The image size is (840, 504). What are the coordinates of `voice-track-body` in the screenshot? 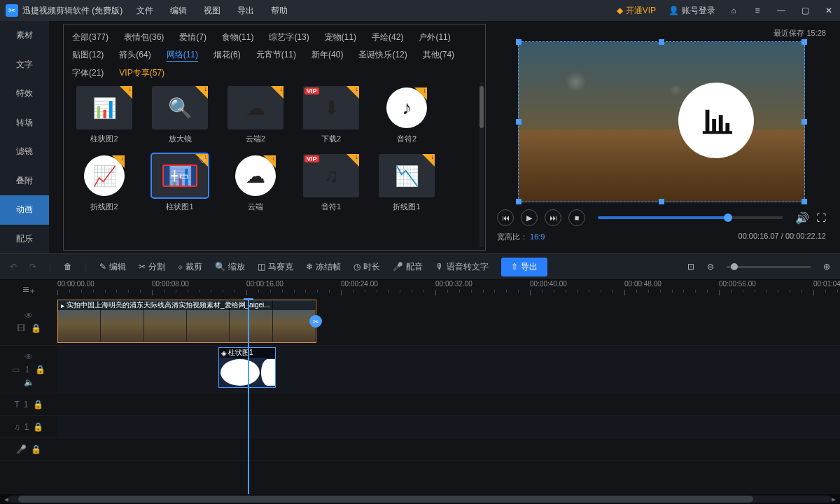 It's located at (449, 449).